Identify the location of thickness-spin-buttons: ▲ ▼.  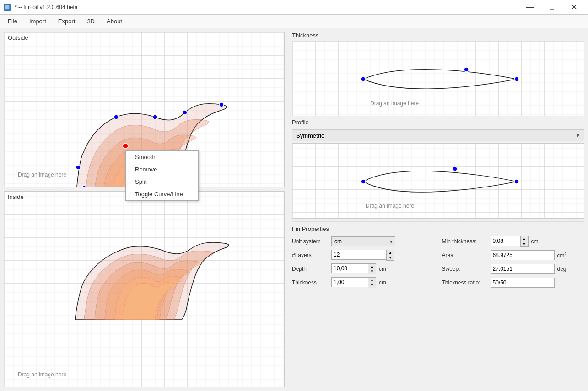
(372, 283).